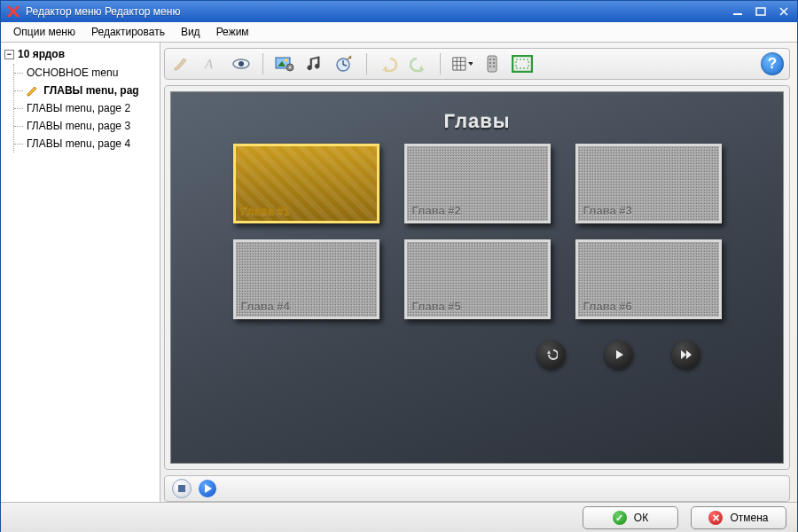  Describe the element at coordinates (128, 32) in the screenshot. I see `menu-edit: Редактировать` at that location.